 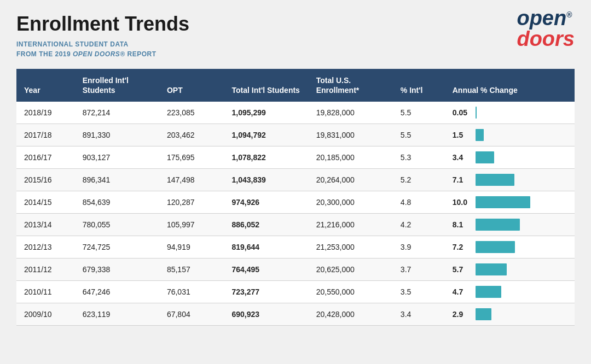 What do you see at coordinates (266, 292) in the screenshot?
I see `cell-total-int: 723,277` at bounding box center [266, 292].